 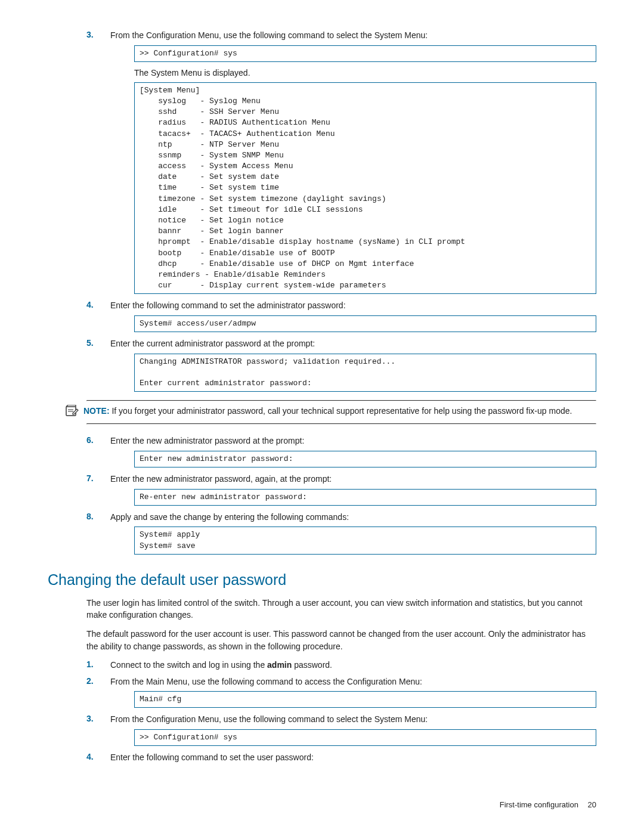 I want to click on step-text: Enter the new administrator password at …, so click(x=353, y=441).